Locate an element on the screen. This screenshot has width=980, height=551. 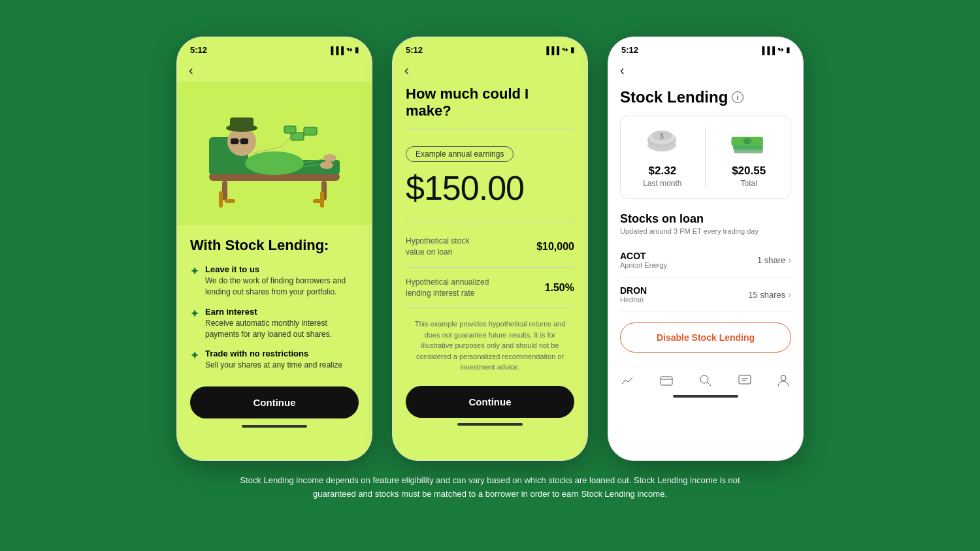
last-month-amount: $2.32 is located at coordinates (662, 171).